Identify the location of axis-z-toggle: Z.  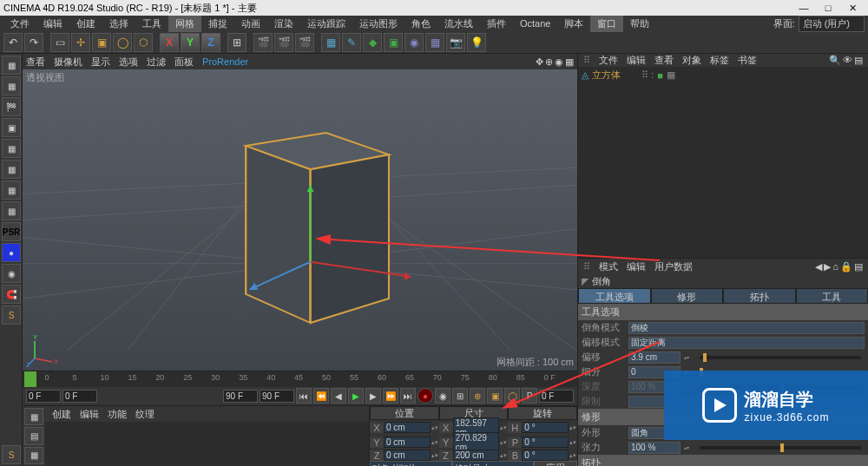
(211, 43).